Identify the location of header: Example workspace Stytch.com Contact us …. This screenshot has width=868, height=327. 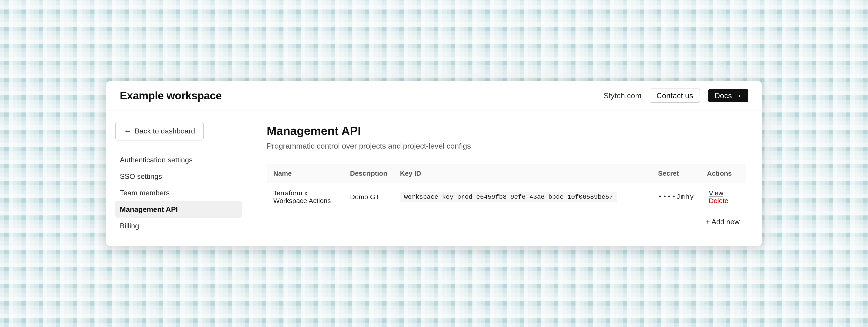
(434, 96).